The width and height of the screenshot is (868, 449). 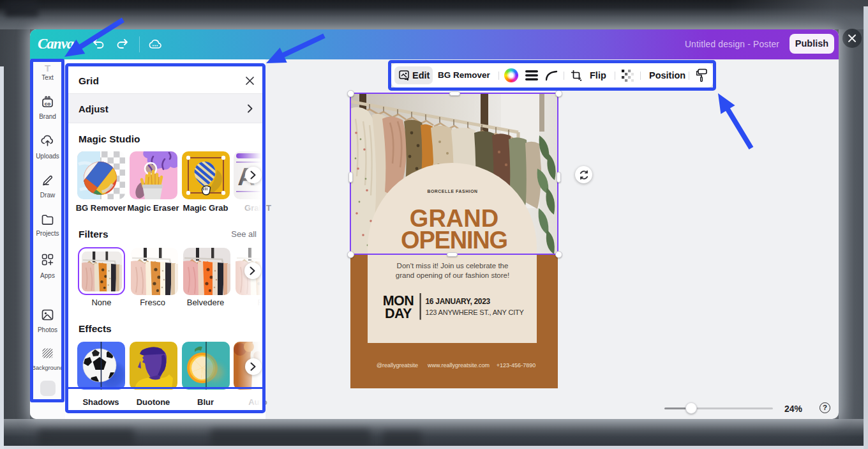 What do you see at coordinates (458, 301) in the screenshot?
I see `svg-text: 16 JANUARY, 2023` at bounding box center [458, 301].